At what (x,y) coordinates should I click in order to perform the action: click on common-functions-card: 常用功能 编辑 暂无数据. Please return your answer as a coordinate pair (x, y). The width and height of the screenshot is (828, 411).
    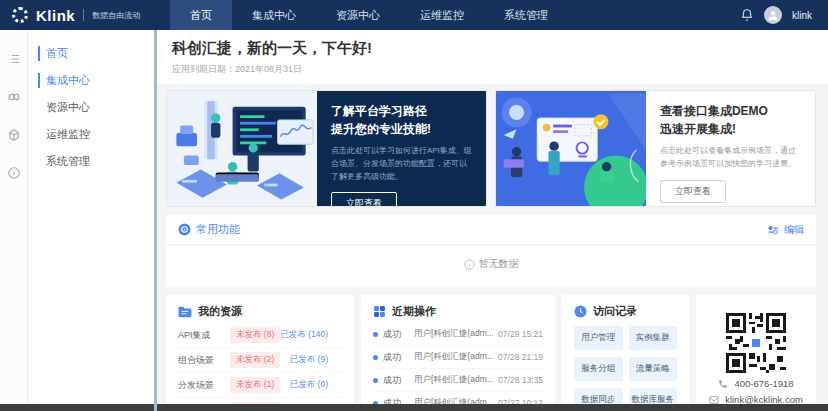
    Looking at the image, I should click on (491, 251).